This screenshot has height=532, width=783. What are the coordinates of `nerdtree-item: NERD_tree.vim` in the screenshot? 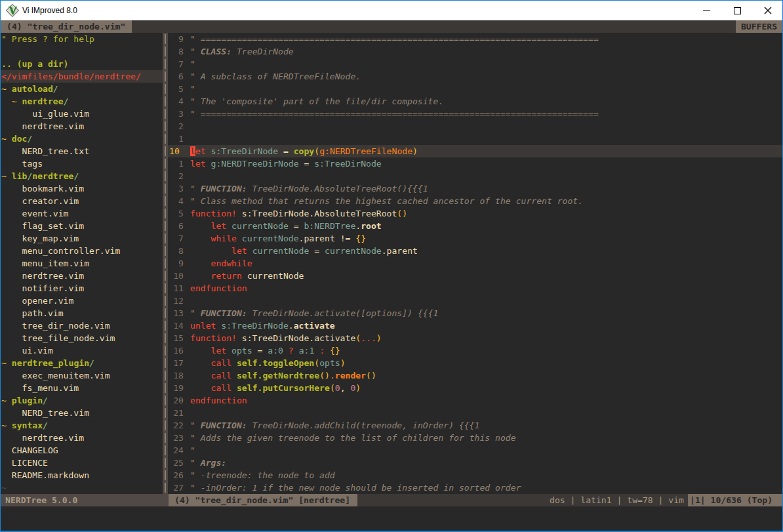 It's located at (45, 413).